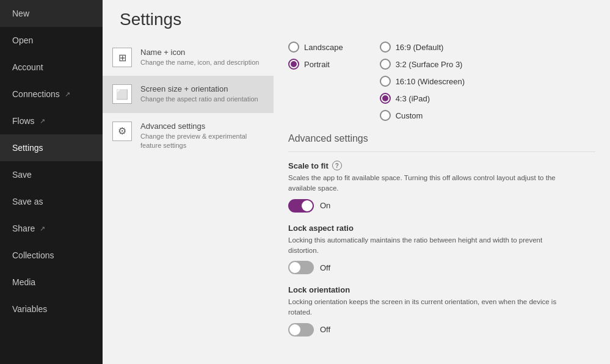 The image size is (610, 364). I want to click on name-icon-text: Name + iconChange the name, icon, and de…, so click(202, 57).